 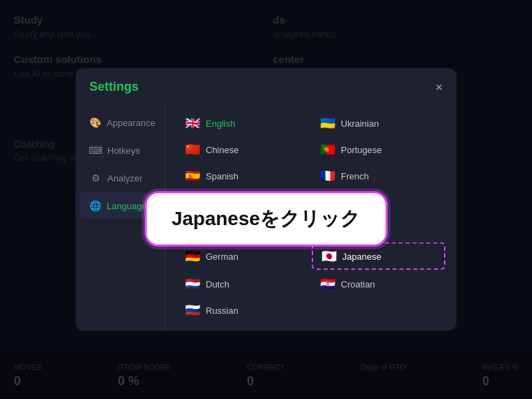 I want to click on flag-japanese: 🇯🇵, so click(x=329, y=256).